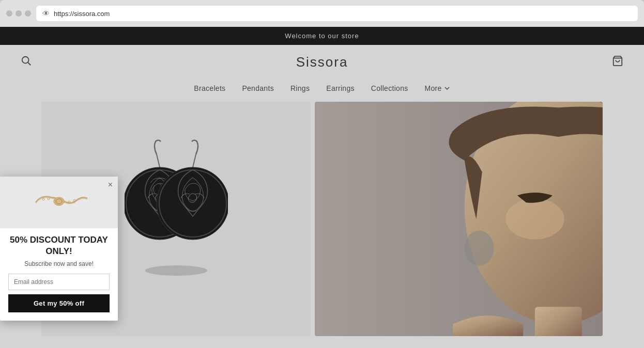 The image size is (644, 348). I want to click on browser-chrome: 👁 https://sissora.com, so click(322, 13).